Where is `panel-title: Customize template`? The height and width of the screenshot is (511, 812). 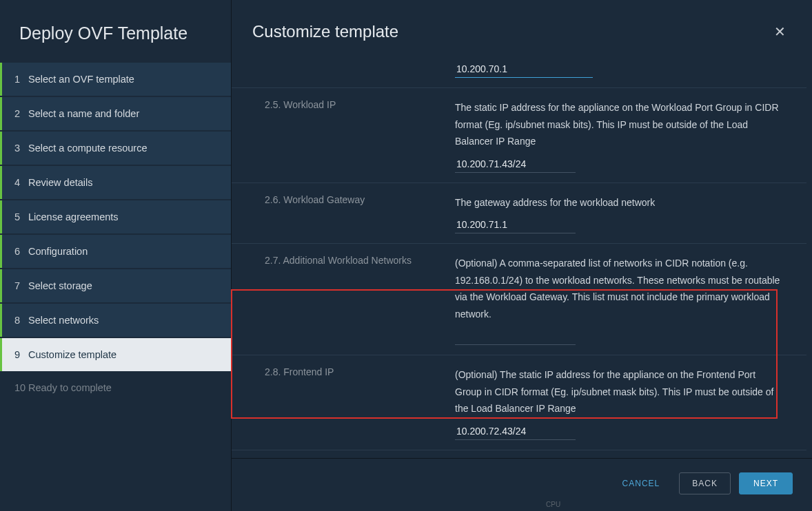
panel-title: Customize template is located at coordinates (325, 32).